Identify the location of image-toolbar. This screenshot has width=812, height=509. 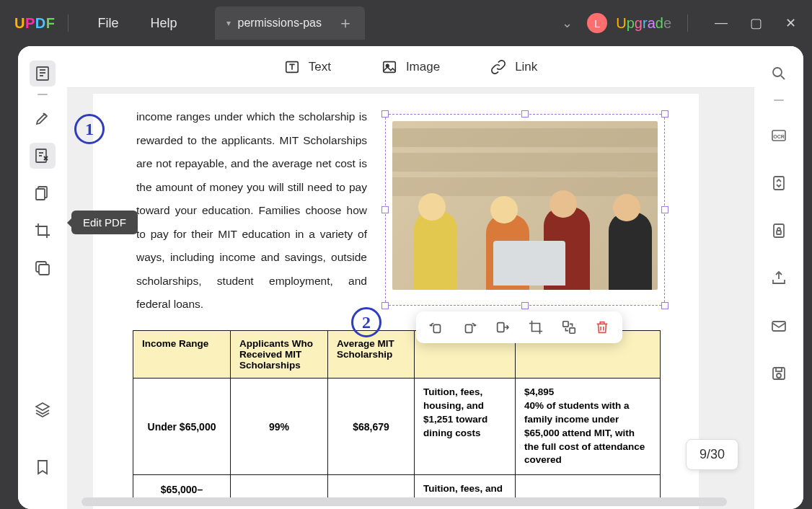
(519, 327).